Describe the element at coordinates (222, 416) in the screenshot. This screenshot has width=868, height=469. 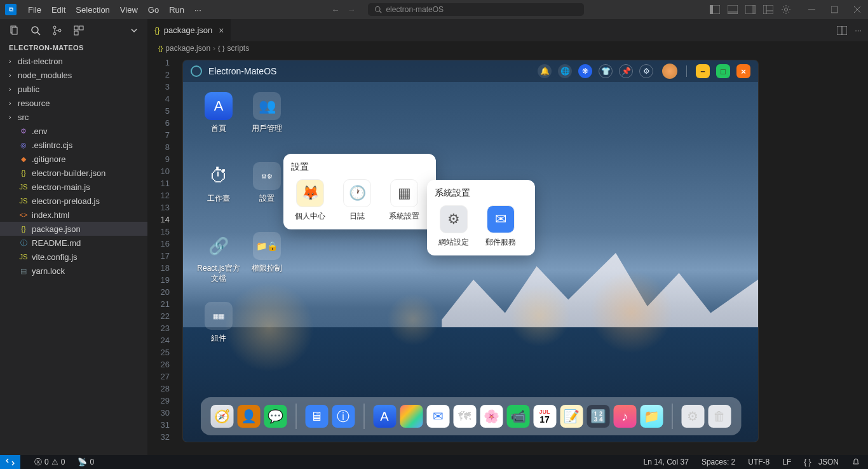
I see `dock-safari: 🧭` at that location.